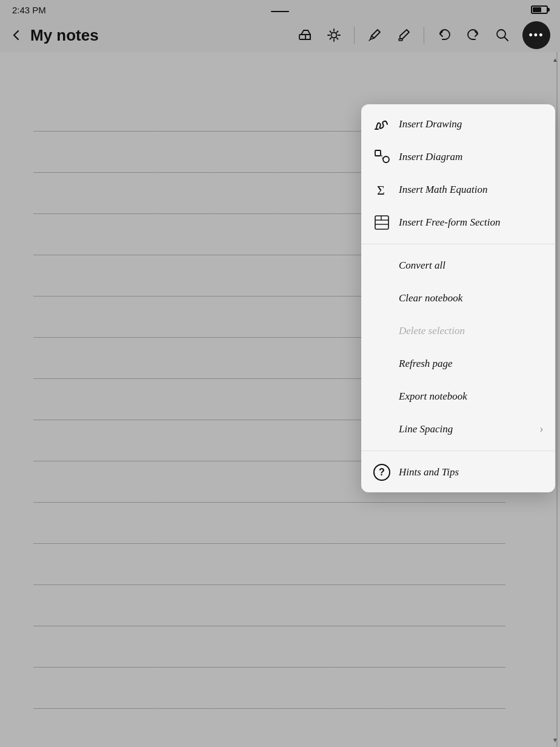 The width and height of the screenshot is (560, 747). What do you see at coordinates (555, 740) in the screenshot?
I see `scroll-down-button: ▼` at bounding box center [555, 740].